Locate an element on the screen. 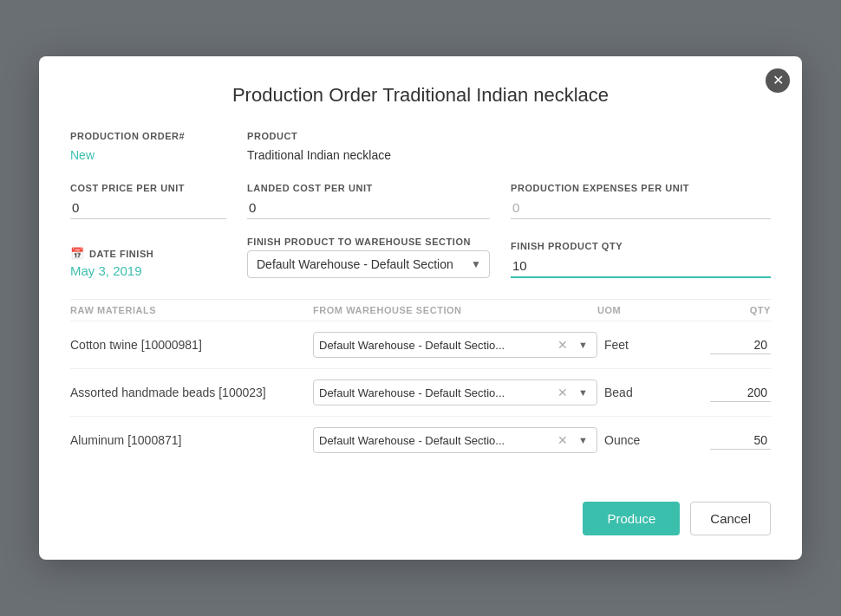 The height and width of the screenshot is (616, 841). warehouse-dropdown-2: ▼ is located at coordinates (583, 440).